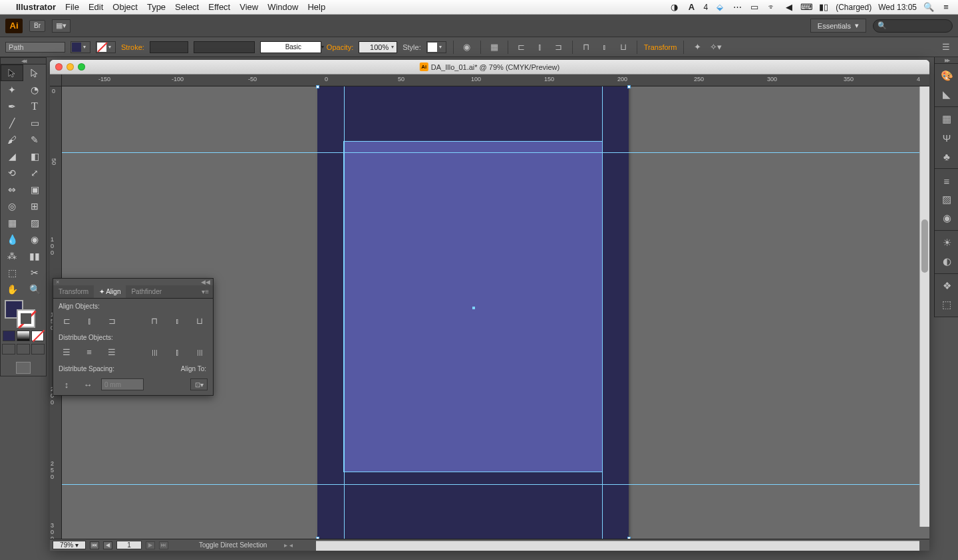 Image resolution: width=958 pixels, height=560 pixels. Describe the element at coordinates (283, 7) in the screenshot. I see `menu-window: Window` at that location.